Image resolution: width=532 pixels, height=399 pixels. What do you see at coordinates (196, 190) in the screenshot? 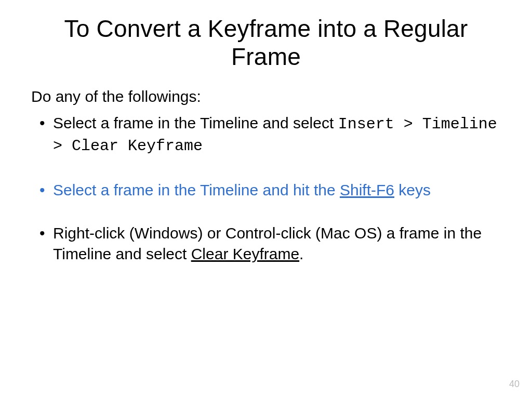
I see `bullet-2-text-pre: Select a frame in the Timeline and hit t…` at bounding box center [196, 190].